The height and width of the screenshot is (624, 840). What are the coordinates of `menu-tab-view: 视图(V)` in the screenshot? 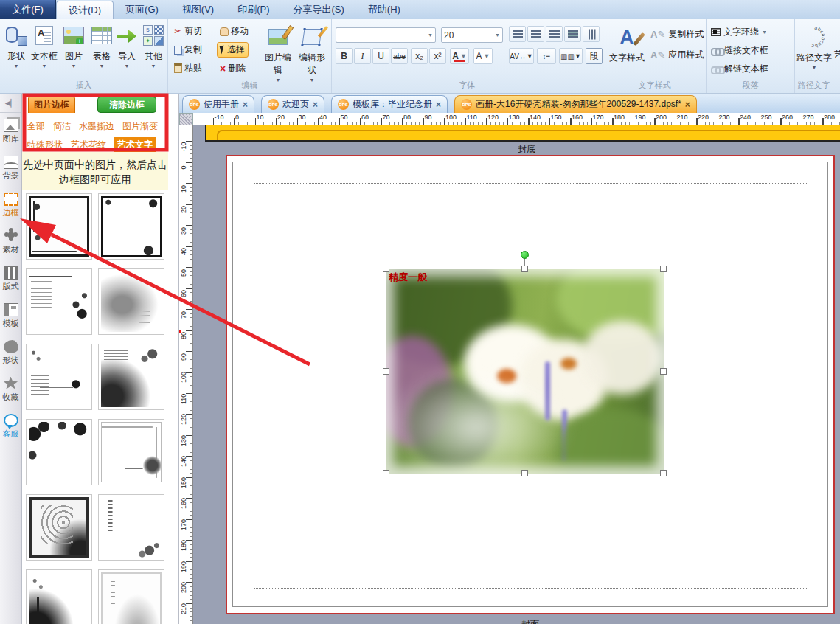 It's located at (198, 10).